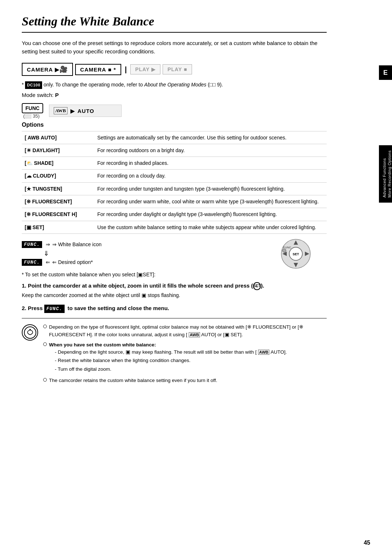  Describe the element at coordinates (112, 70) in the screenshot. I see `camera-icon: ■ *` at that location.